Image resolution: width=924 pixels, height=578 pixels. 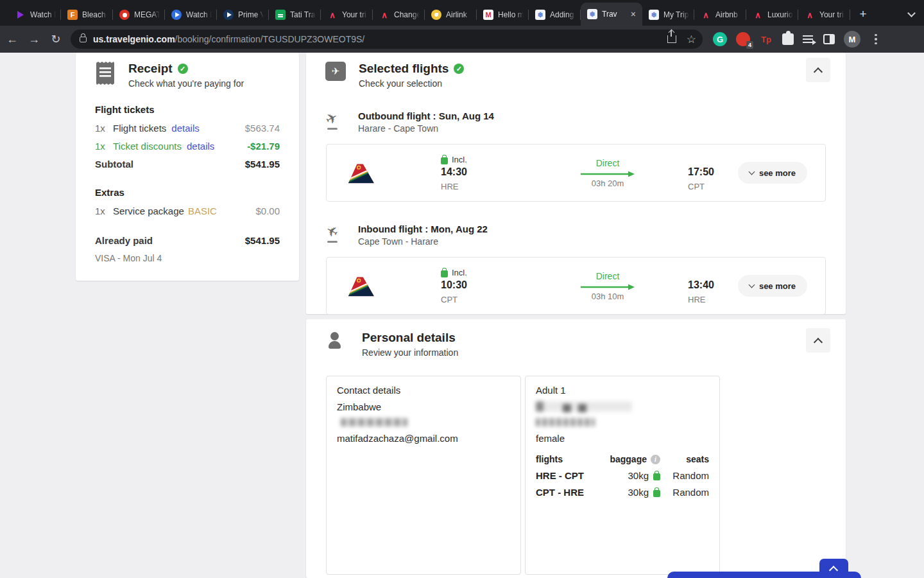 I want to click on red-dot-icon, so click(x=124, y=15).